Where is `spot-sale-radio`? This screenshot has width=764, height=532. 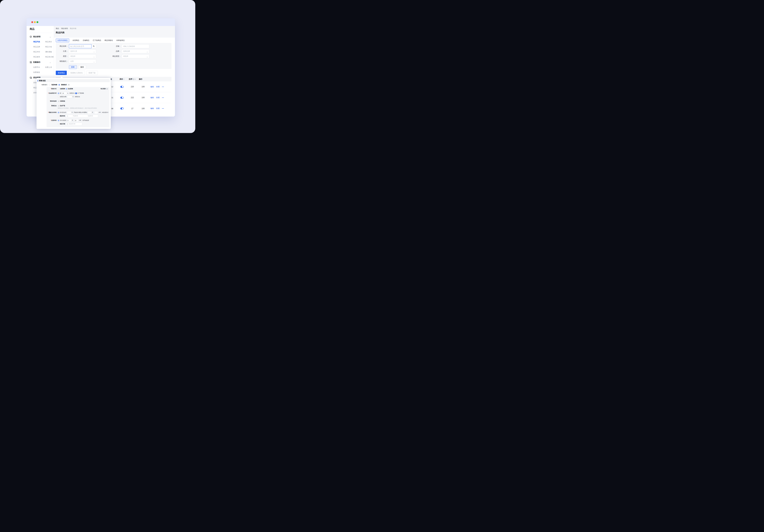
spot-sale-radio is located at coordinates (50, 85).